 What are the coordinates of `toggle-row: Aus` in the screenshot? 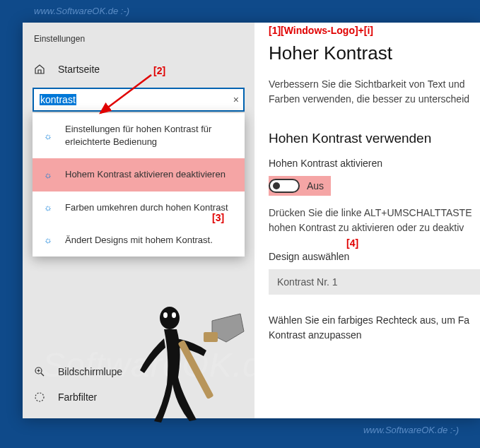 It's located at (300, 186).